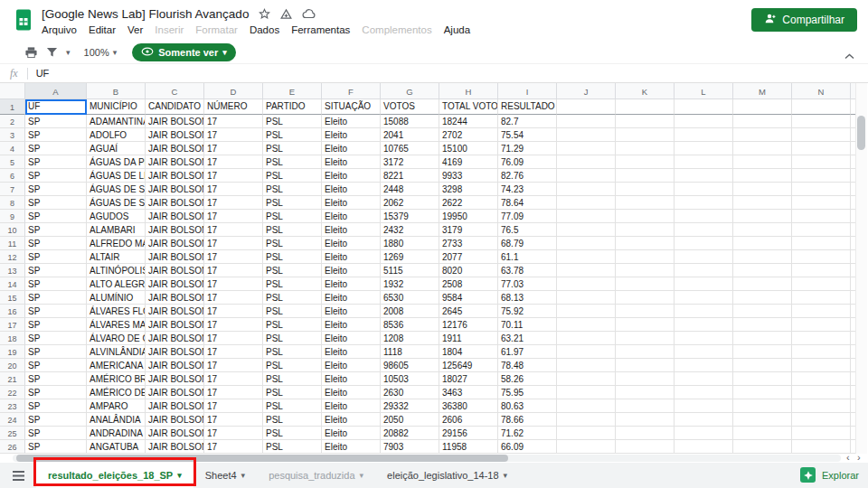  Describe the element at coordinates (410, 121) in the screenshot. I see `cell-G2: 15088` at that location.